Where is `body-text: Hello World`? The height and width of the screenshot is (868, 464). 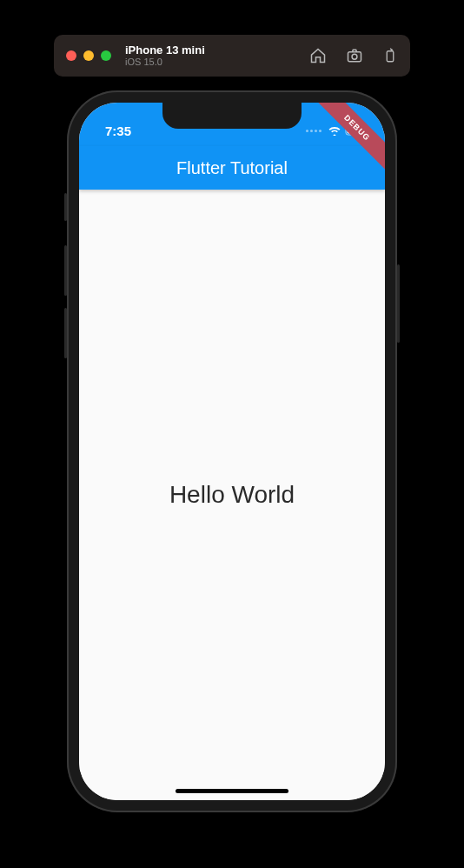
body-text: Hello World is located at coordinates (232, 495).